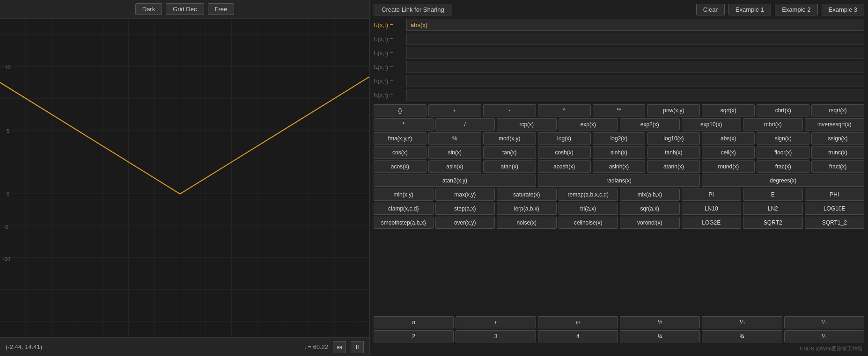  What do you see at coordinates (750, 9) in the screenshot?
I see `example1-button: Example 1` at bounding box center [750, 9].